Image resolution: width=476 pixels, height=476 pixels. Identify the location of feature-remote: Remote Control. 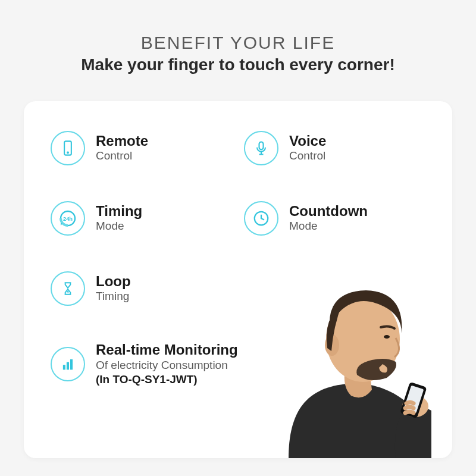
(142, 148).